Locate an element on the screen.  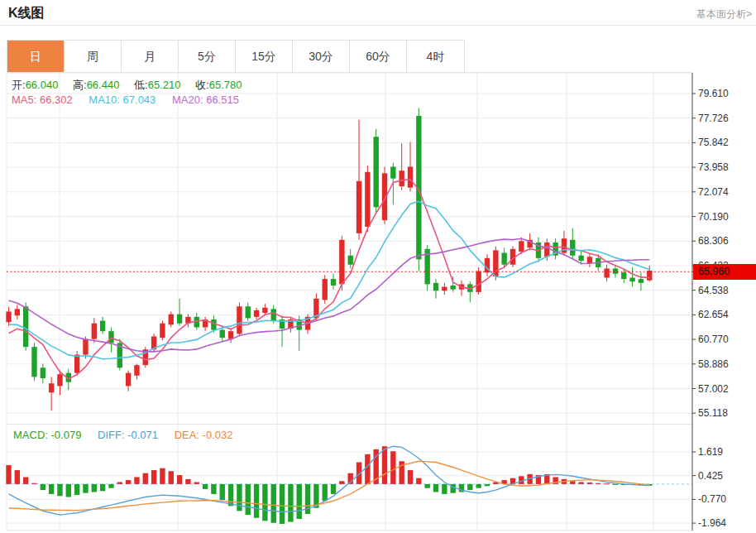
current-price-tag: 65.960 is located at coordinates (725, 271).